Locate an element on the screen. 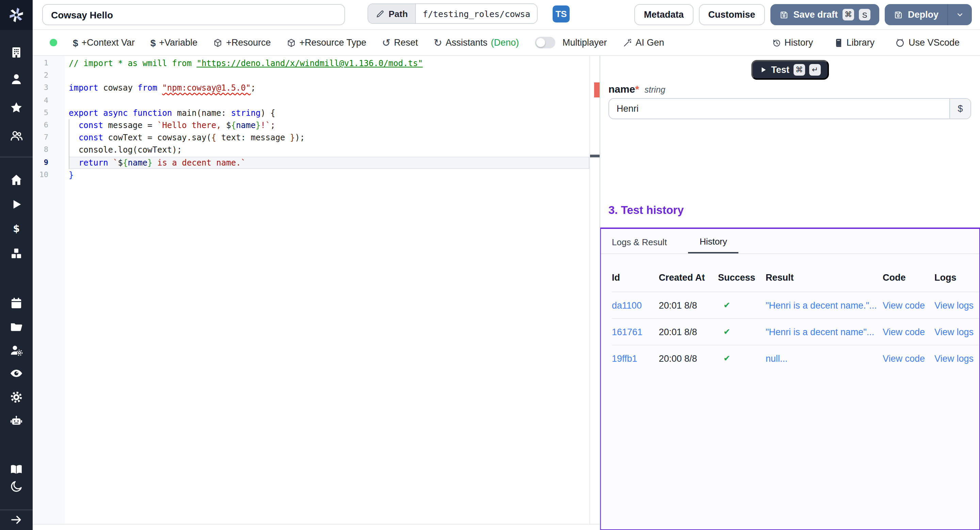 The image size is (980, 530). library-button: Library is located at coordinates (854, 43).